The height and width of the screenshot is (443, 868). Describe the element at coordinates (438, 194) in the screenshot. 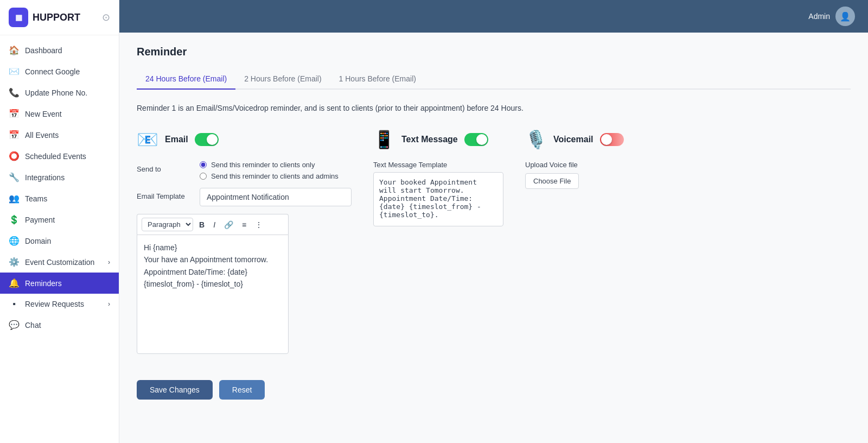

I see `sms-template-section: Text Message Template Your booked Appoin…` at that location.